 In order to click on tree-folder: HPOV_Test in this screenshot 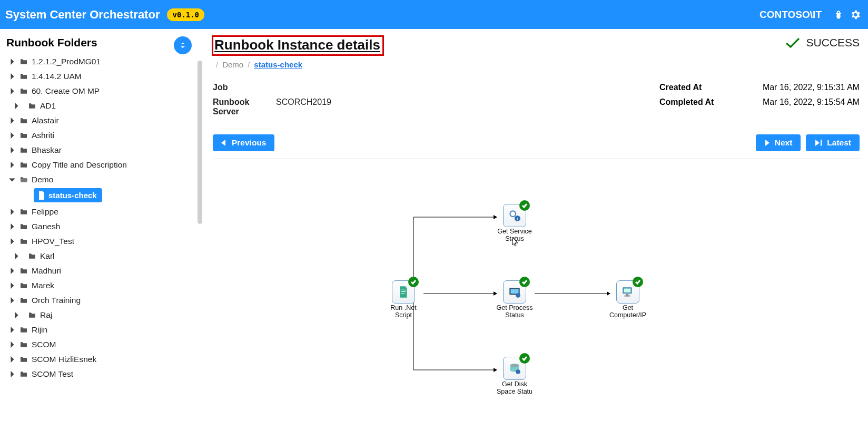, I will do `click(96, 241)`.